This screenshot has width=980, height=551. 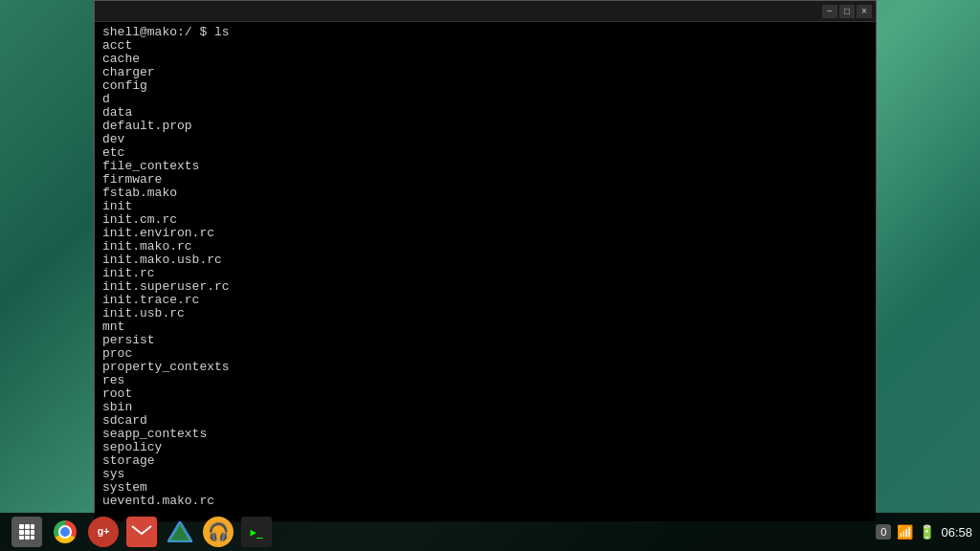 What do you see at coordinates (485, 233) in the screenshot?
I see `file-item: init.environ.rc` at bounding box center [485, 233].